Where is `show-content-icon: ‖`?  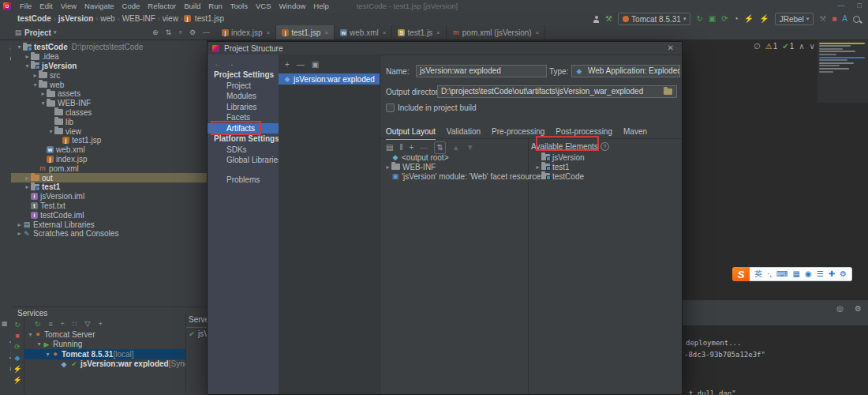 show-content-icon: ‖ is located at coordinates (401, 148).